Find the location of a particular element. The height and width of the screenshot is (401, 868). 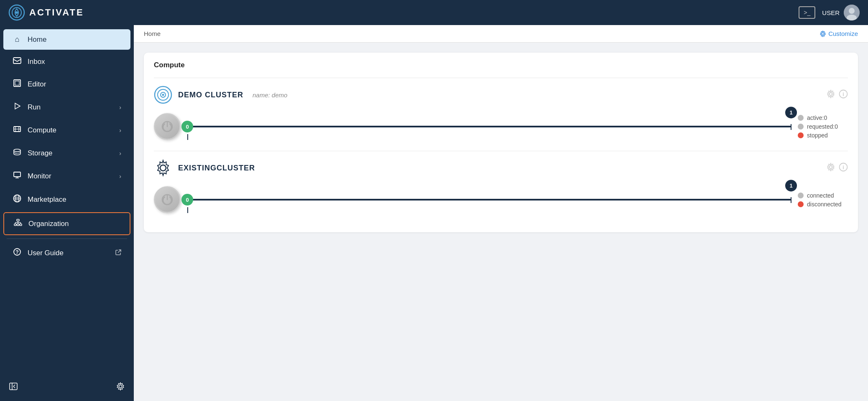

sidebar-label-compute: Compute is located at coordinates (42, 130).